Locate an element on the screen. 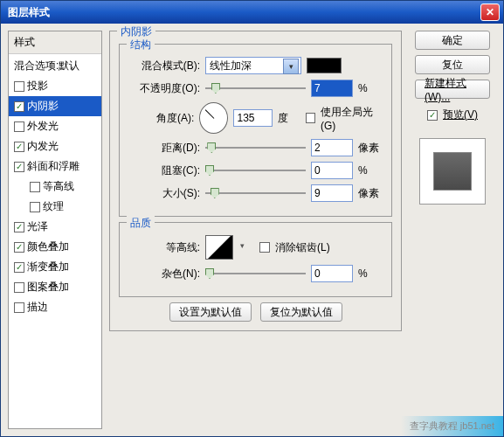 The image size is (504, 437). style-label: 描边 is located at coordinates (38, 308).